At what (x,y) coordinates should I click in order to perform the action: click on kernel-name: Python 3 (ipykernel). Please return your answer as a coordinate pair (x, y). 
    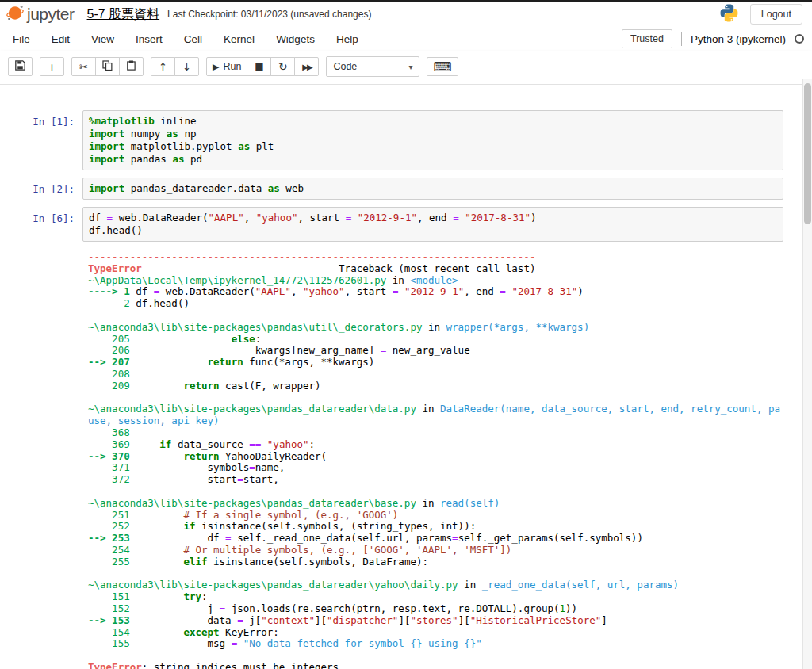
    Looking at the image, I should click on (738, 40).